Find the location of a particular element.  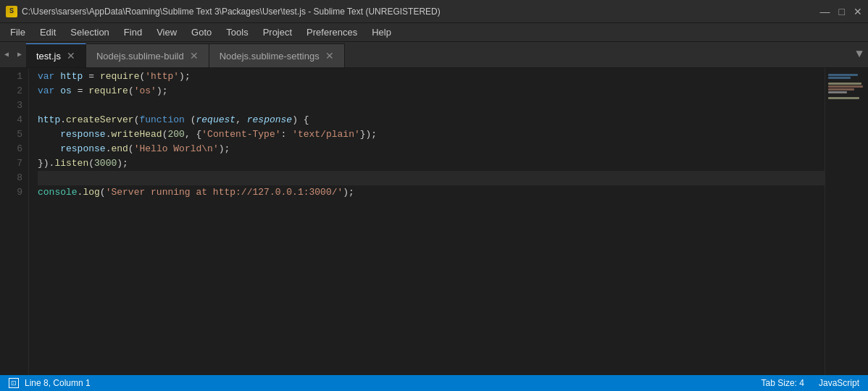

code-line-9: console.log('Server running at http://12… is located at coordinates (431, 193).